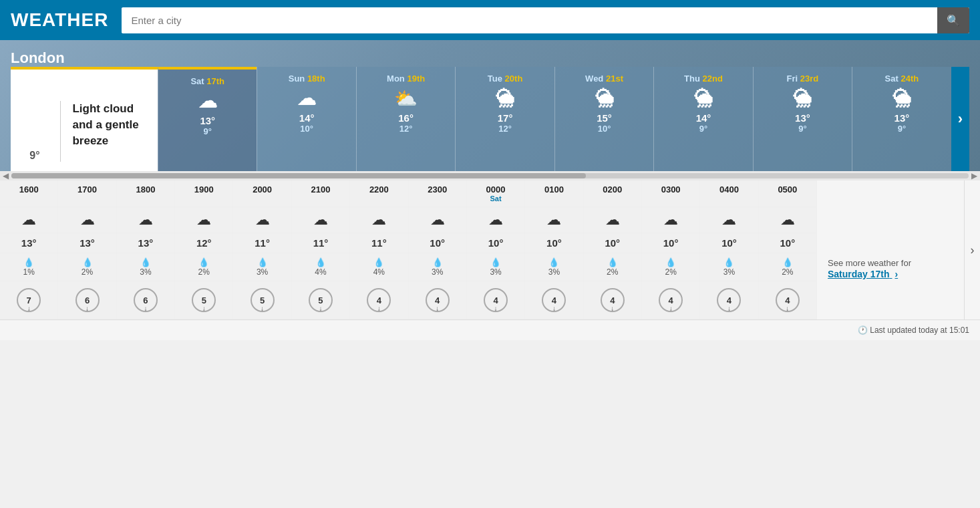 The width and height of the screenshot is (980, 508). Describe the element at coordinates (504, 119) in the screenshot. I see `day-forecast-card: Tue 20th 🌦 17° 12°` at that location.